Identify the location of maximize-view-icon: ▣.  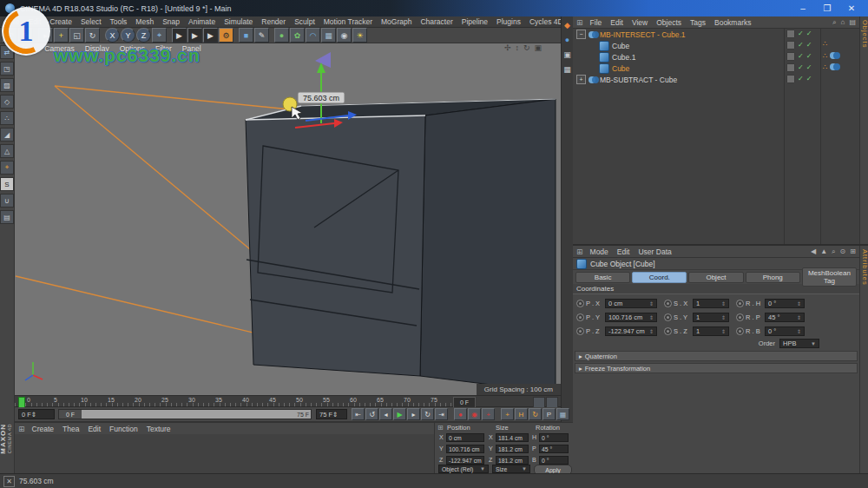
(538, 48).